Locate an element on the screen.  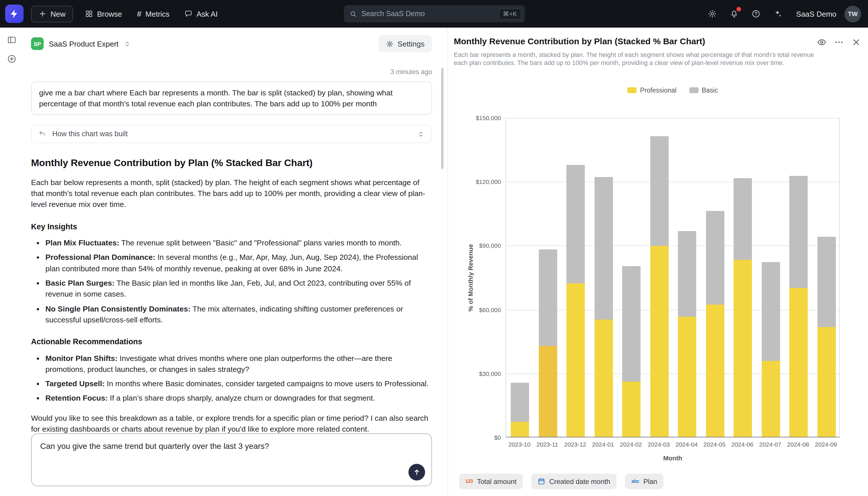
bullet-item: Plan Mix Fluctuates: The revenue split b… is located at coordinates (239, 243).